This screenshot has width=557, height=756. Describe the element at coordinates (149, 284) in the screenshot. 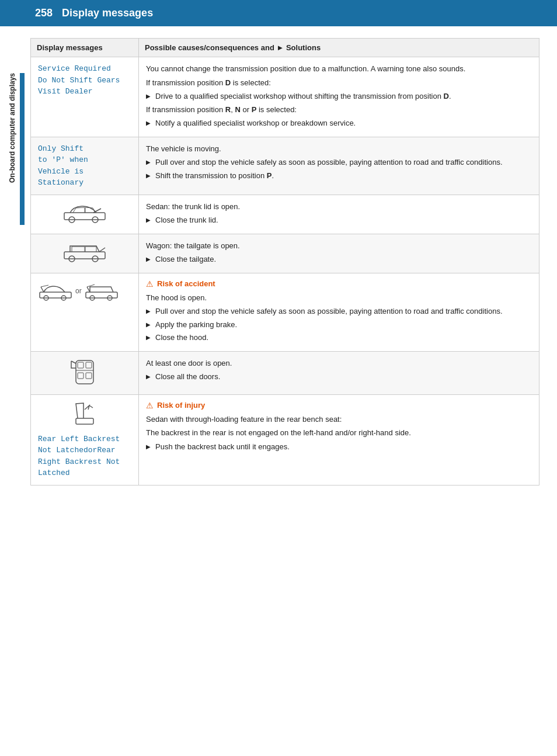

I see `warning-triangle-icon: ⚠` at that location.